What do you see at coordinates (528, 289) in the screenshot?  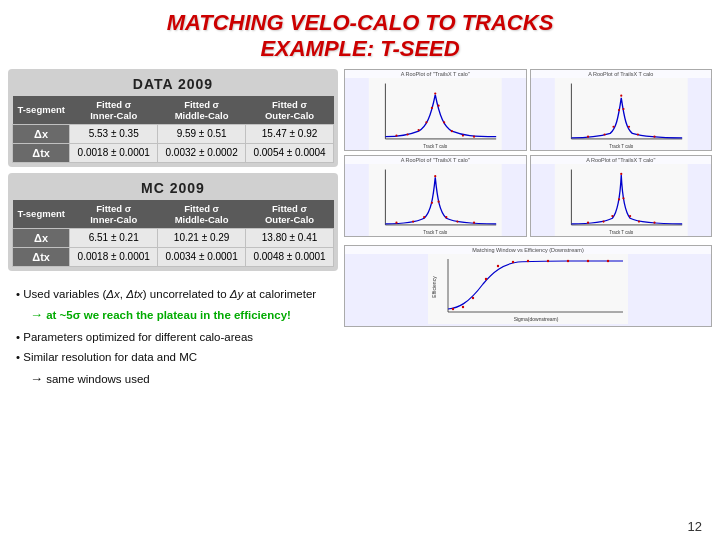 I see `efficiency-plot-svg: Sigma(downstream) Efficiency` at bounding box center [528, 289].